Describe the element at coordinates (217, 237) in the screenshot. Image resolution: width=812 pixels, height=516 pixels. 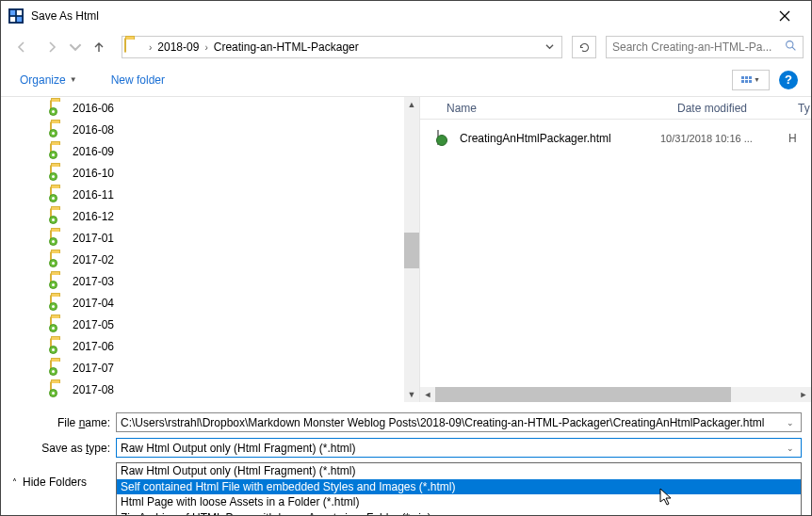
I see `tree-folder-item: 2017-01` at that location.